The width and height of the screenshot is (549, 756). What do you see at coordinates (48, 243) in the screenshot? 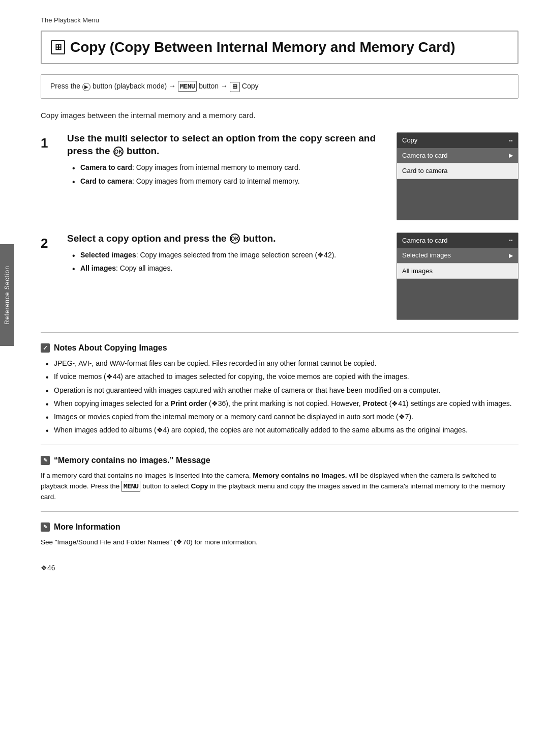
I see `step-2-number: 2` at bounding box center [48, 243].